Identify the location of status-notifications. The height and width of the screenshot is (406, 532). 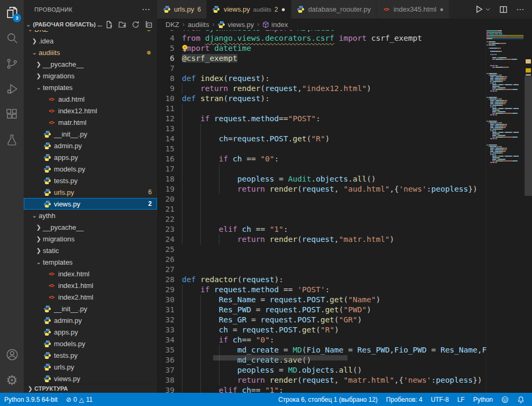
(521, 400).